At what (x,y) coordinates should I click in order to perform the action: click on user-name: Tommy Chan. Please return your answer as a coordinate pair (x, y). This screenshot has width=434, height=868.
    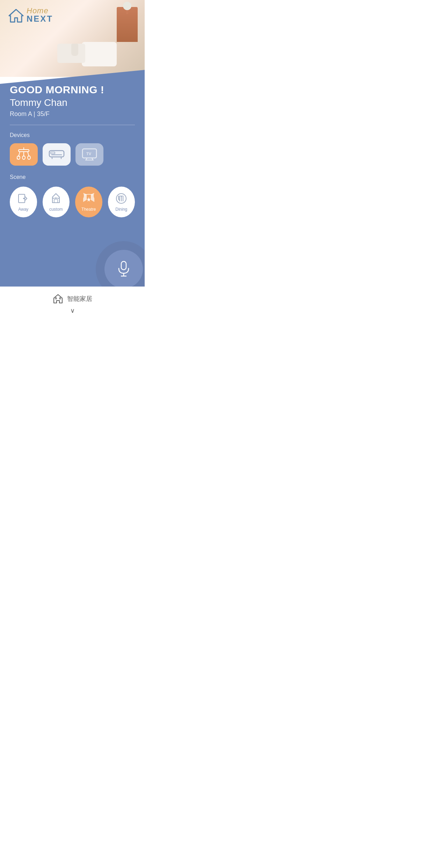
    Looking at the image, I should click on (72, 103).